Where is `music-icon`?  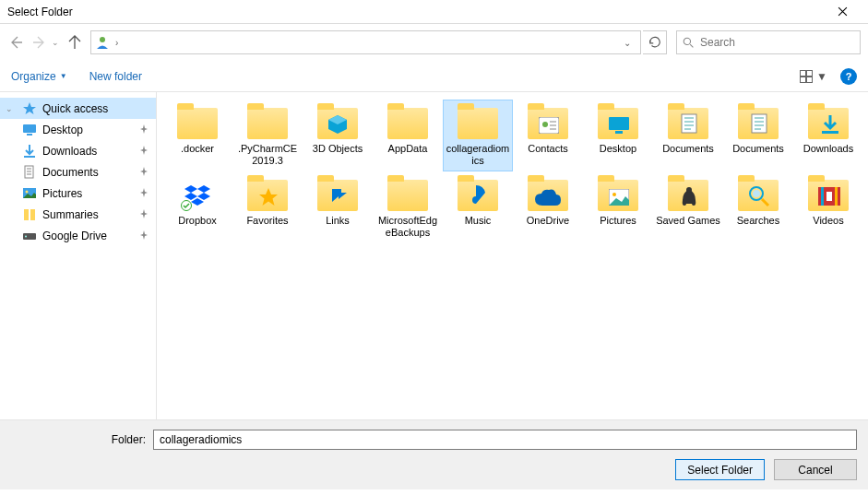 music-icon is located at coordinates (478, 194).